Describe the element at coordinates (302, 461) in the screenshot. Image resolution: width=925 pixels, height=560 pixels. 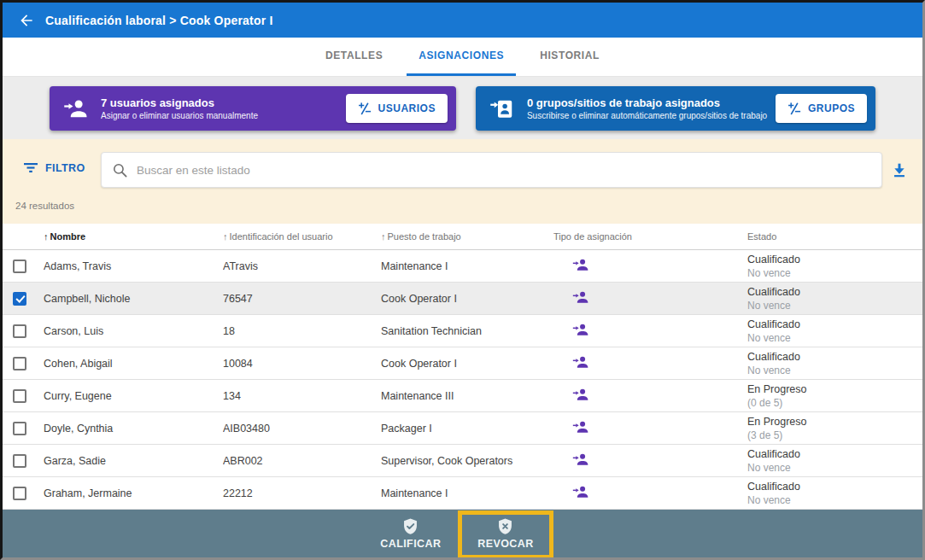
I see `cell-user-id: ABR002` at that location.